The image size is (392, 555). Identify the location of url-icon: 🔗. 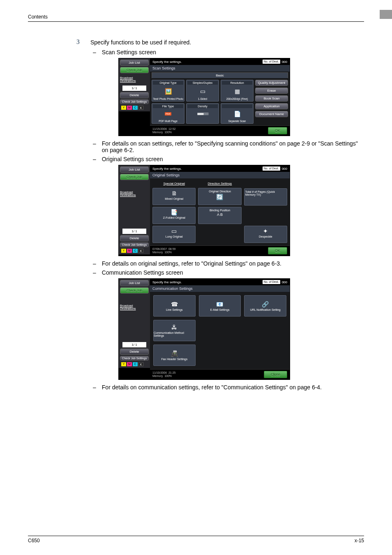
(265, 304).